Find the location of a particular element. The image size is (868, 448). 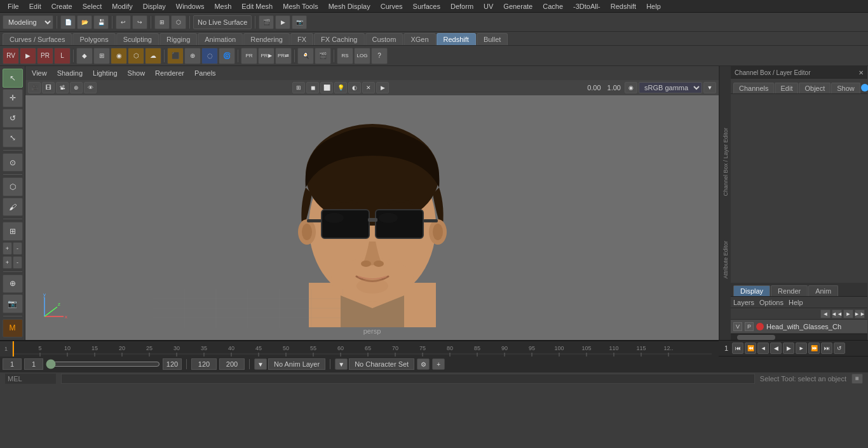

menu-windows: Windows is located at coordinates (191, 6).